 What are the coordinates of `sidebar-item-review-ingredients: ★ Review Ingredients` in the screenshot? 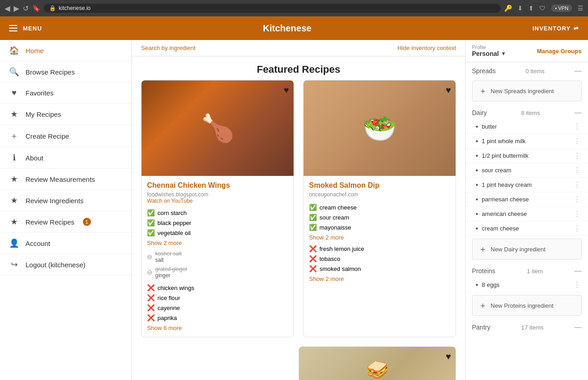 It's located at (66, 201).